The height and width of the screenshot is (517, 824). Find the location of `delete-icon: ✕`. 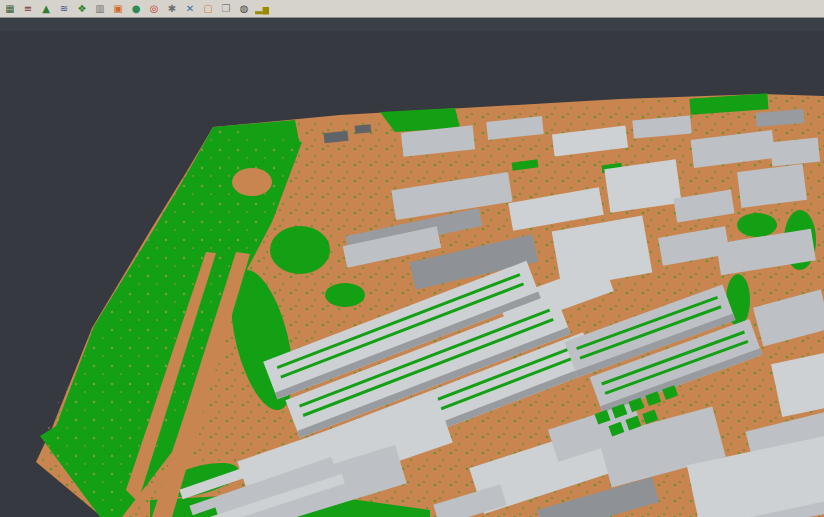

delete-icon: ✕ is located at coordinates (190, 9).